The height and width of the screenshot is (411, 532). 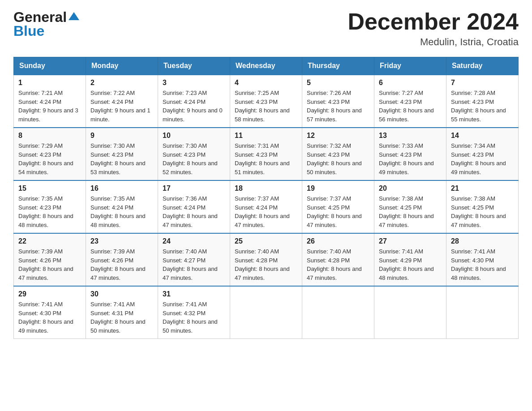 What do you see at coordinates (482, 188) in the screenshot?
I see `day-number: 21` at bounding box center [482, 188].